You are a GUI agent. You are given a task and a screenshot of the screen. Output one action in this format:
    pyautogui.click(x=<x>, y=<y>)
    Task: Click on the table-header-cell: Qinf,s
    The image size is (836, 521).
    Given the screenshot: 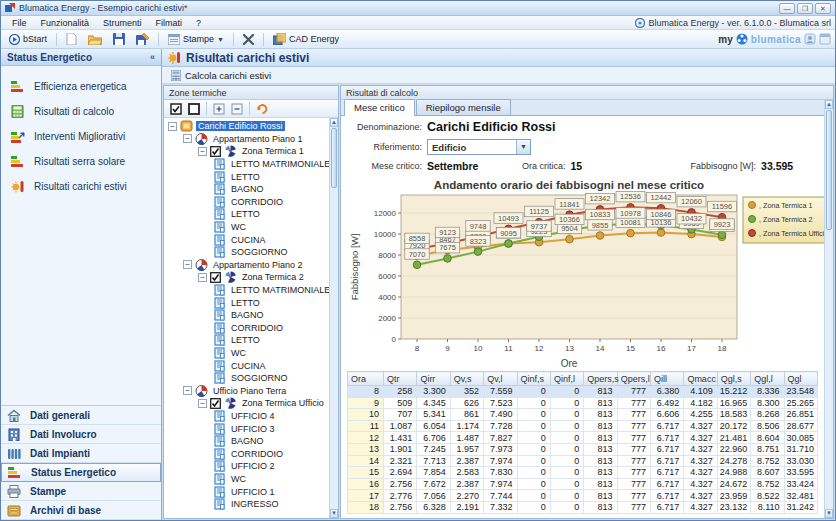 What is the action you would take?
    pyautogui.click(x=534, y=379)
    